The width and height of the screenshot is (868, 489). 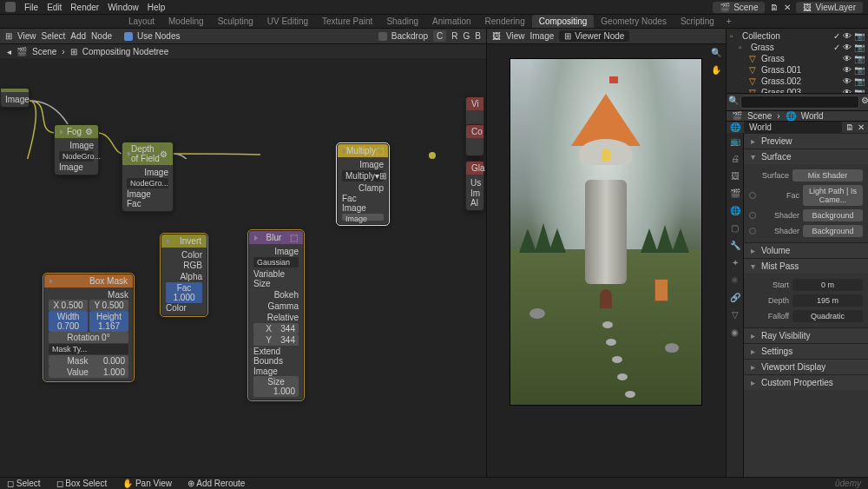 What do you see at coordinates (735, 142) in the screenshot?
I see `tab-render-icon: 📺` at bounding box center [735, 142].